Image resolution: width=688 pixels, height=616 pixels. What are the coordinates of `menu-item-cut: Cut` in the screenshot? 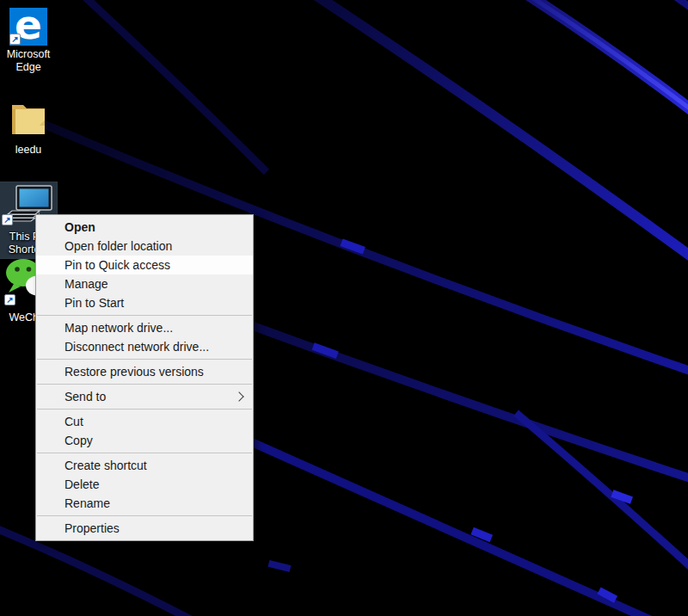 It's located at (144, 422).